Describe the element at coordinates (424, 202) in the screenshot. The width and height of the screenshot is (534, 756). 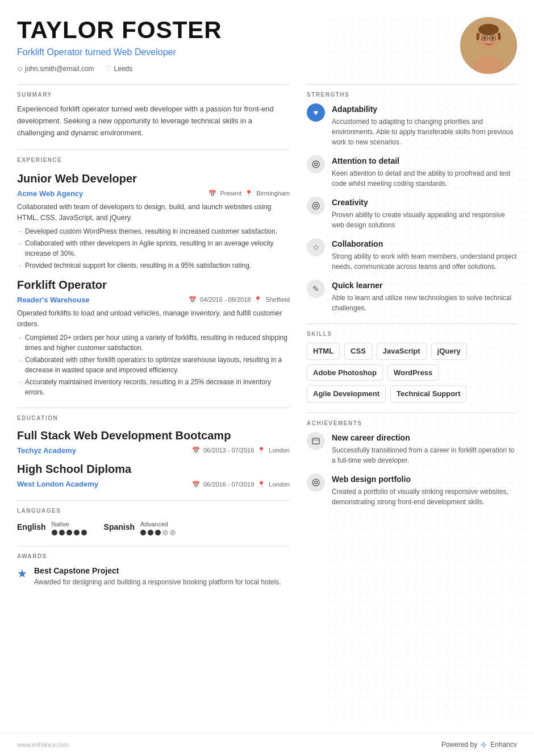
I see `strength-creativity-title: Creativity` at that location.